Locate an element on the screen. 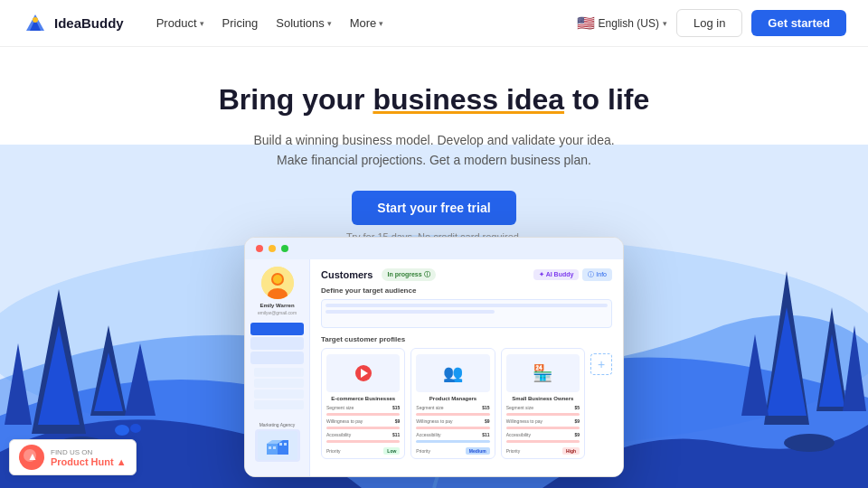  product-hunt-icon: ▲ is located at coordinates (32, 457).